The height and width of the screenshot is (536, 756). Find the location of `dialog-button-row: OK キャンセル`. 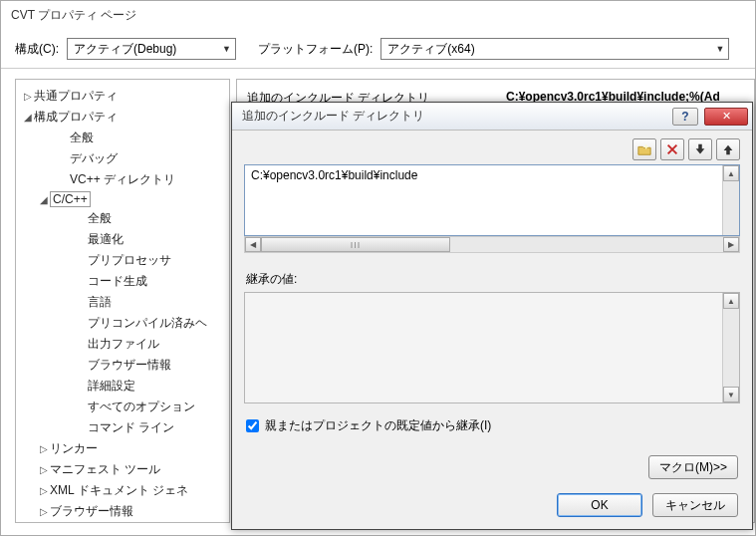

dialog-button-row: OK キャンセル is located at coordinates (647, 505).